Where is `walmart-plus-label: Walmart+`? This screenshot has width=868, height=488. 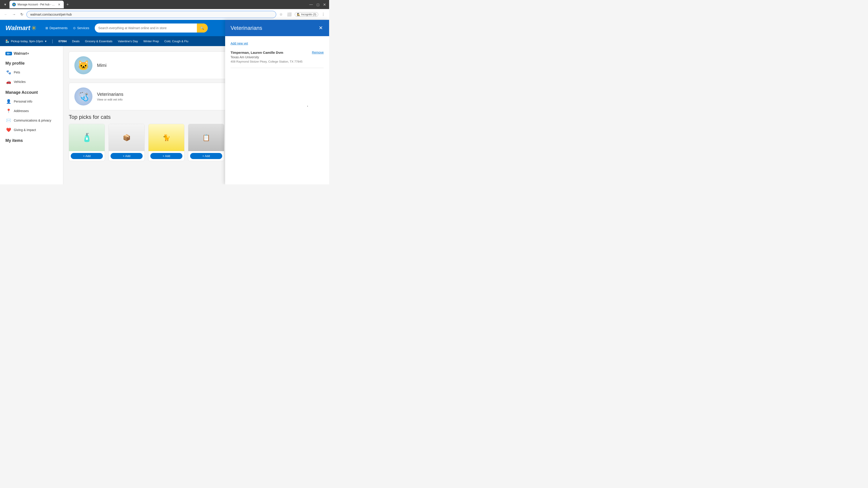
walmart-plus-label: Walmart+ is located at coordinates (22, 54).